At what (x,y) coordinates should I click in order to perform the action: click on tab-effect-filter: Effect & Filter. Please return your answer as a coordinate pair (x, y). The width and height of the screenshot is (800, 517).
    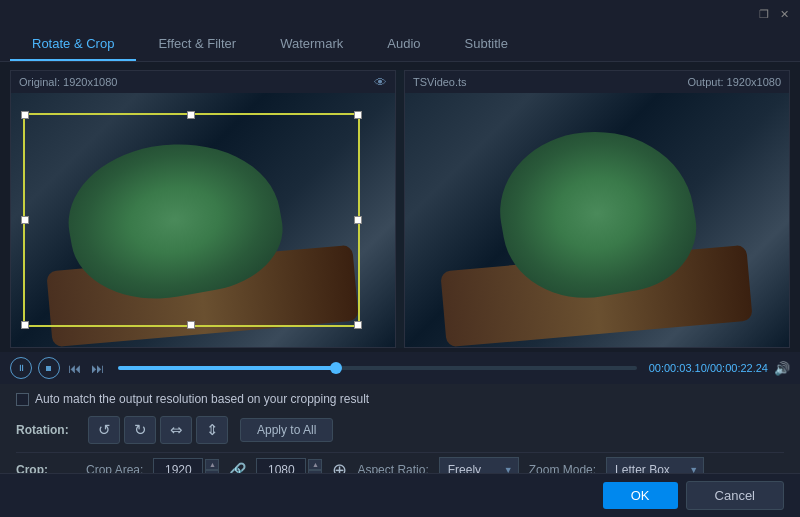
    Looking at the image, I should click on (197, 44).